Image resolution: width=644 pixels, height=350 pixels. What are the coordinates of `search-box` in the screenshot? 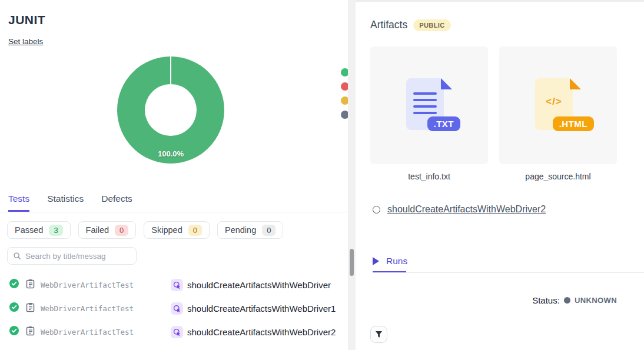 It's located at (72, 256).